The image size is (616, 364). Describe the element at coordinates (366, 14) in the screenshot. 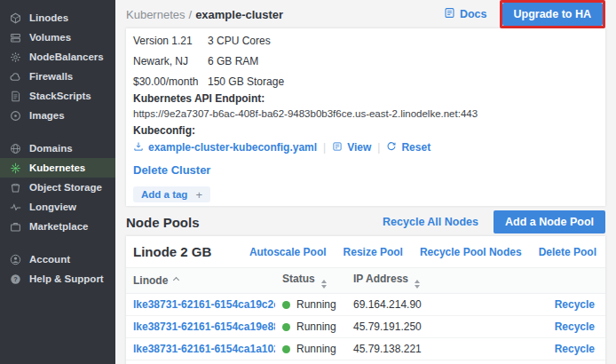

I see `topbar: Kubernetes/example-cluster Docs Upgrade …` at that location.